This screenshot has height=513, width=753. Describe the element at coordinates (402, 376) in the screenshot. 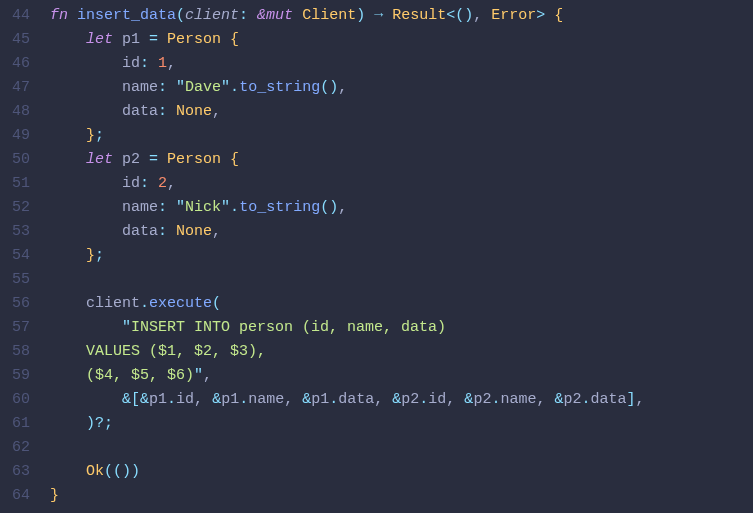

I see `code-line: ($4, $5, $6)",` at that location.